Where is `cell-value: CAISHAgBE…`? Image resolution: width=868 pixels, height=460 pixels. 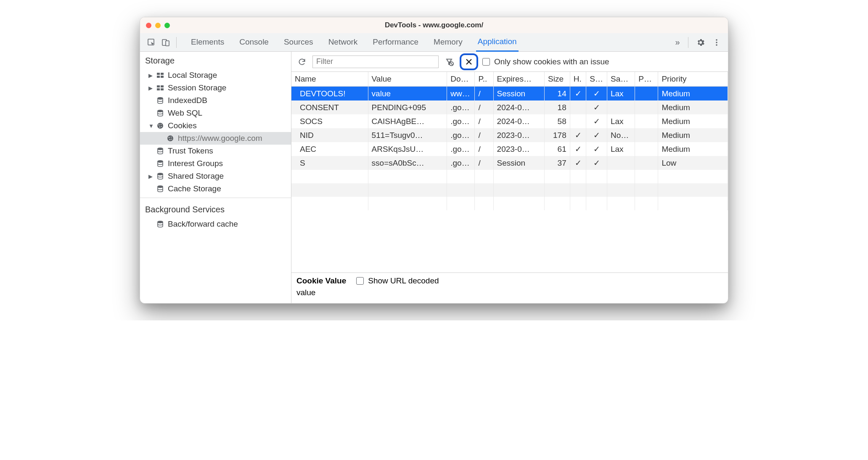 cell-value: CAISHAgBE… is located at coordinates (408, 121).